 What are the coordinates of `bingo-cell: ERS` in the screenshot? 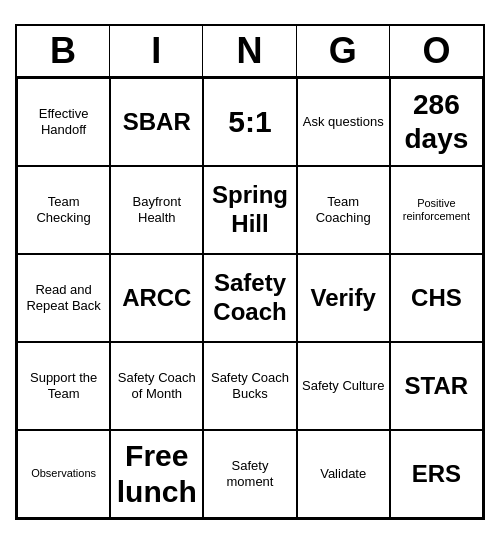 It's located at (436, 474).